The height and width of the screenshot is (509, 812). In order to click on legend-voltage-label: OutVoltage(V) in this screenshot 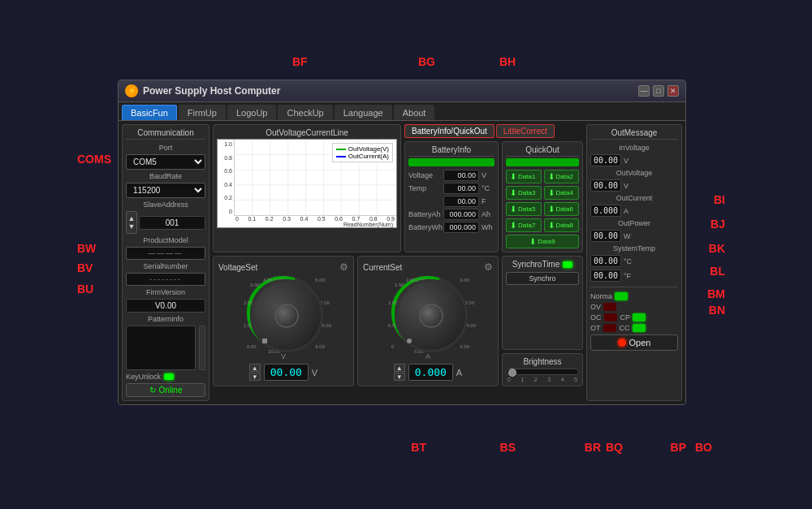, I will do `click(369, 149)`.